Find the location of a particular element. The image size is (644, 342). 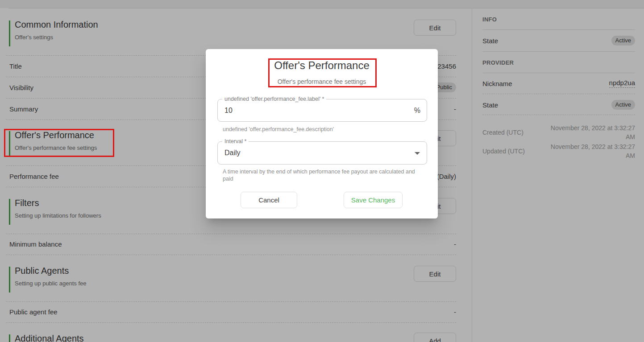

dialog-title: Offer's Performance is located at coordinates (322, 66).